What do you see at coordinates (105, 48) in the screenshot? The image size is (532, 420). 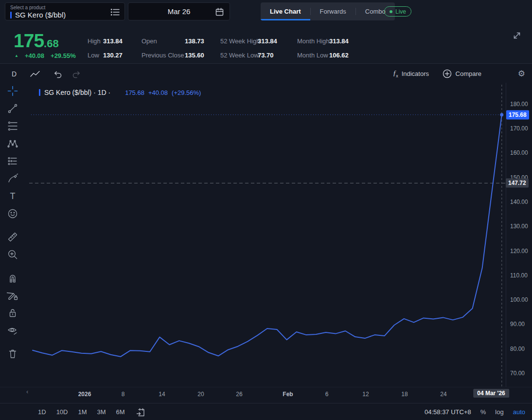 I see `stat-column: High313.84 Low130.27` at bounding box center [105, 48].